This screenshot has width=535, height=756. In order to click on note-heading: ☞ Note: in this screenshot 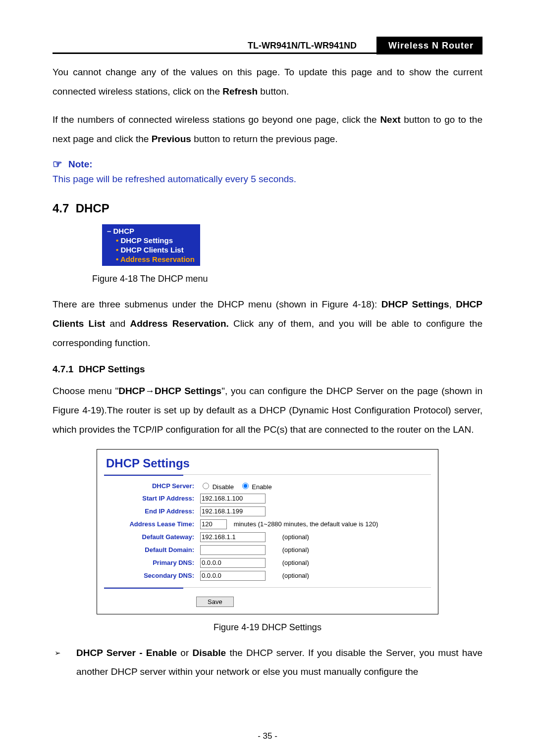, I will do `click(268, 164)`.